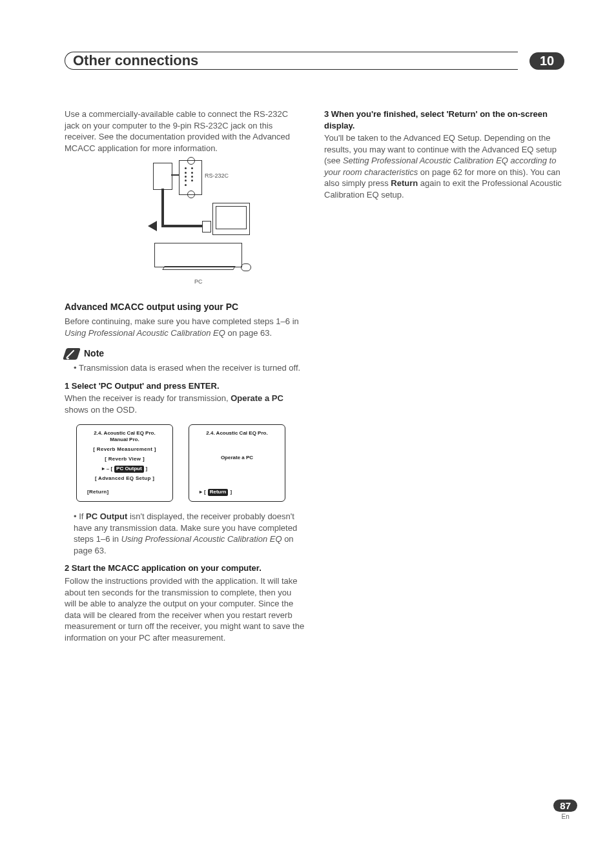 The image size is (616, 846). Describe the element at coordinates (199, 282) in the screenshot. I see `pc-label: PC` at that location.